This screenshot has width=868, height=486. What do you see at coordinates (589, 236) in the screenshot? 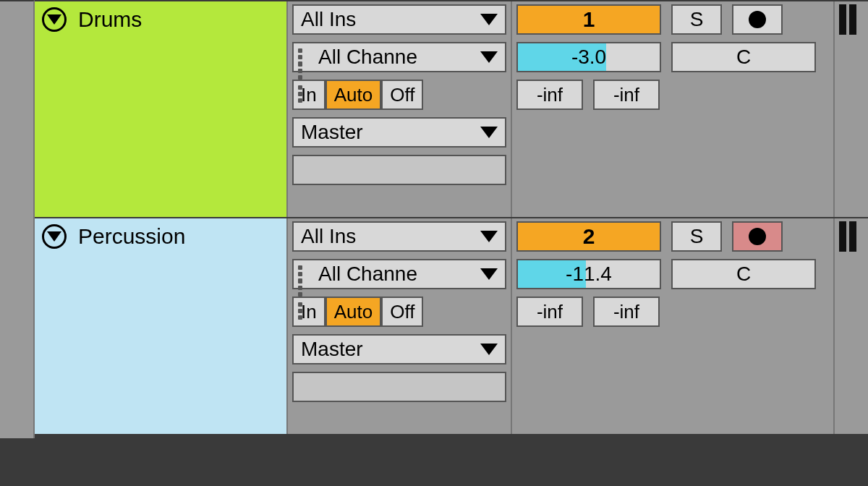
I see `track-activator-button: 2` at bounding box center [589, 236].